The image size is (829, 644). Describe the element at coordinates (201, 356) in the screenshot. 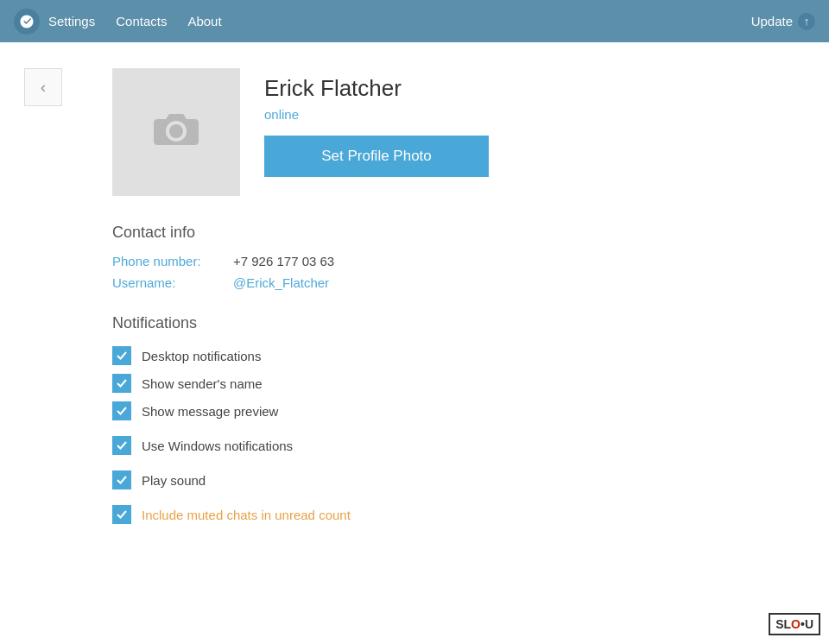

I see `checkbox-desktop-notifications-label: Desktop notifications` at that location.